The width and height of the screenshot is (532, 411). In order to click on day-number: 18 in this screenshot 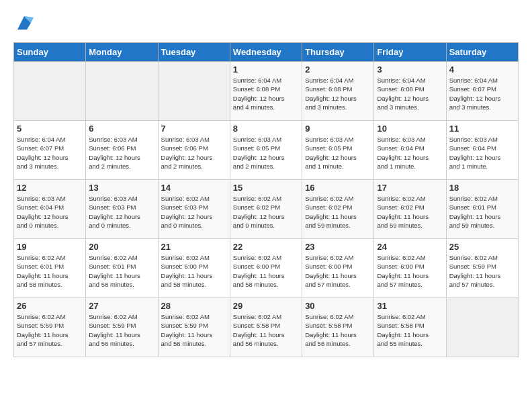, I will do `click(482, 188)`.